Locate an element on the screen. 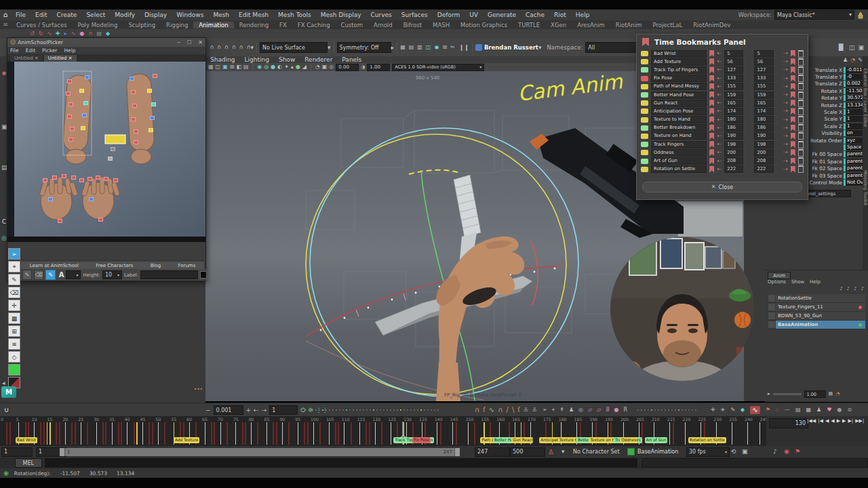 The image size is (868, 488). diamond-icon: ◆ is located at coordinates (743, 410).